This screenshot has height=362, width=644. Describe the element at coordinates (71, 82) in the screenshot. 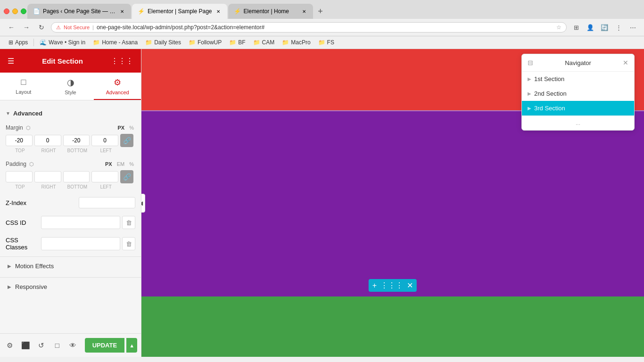

I see `style-icon: ◑` at that location.